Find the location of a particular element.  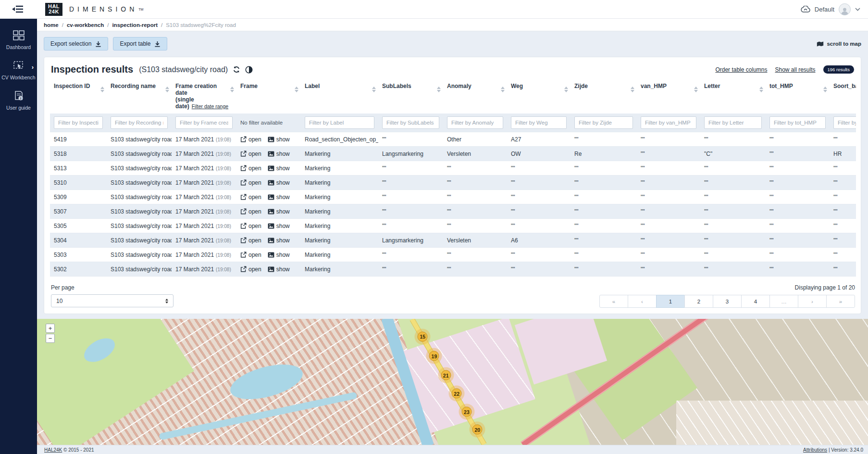

filter-input-anomaly is located at coordinates (475, 123).